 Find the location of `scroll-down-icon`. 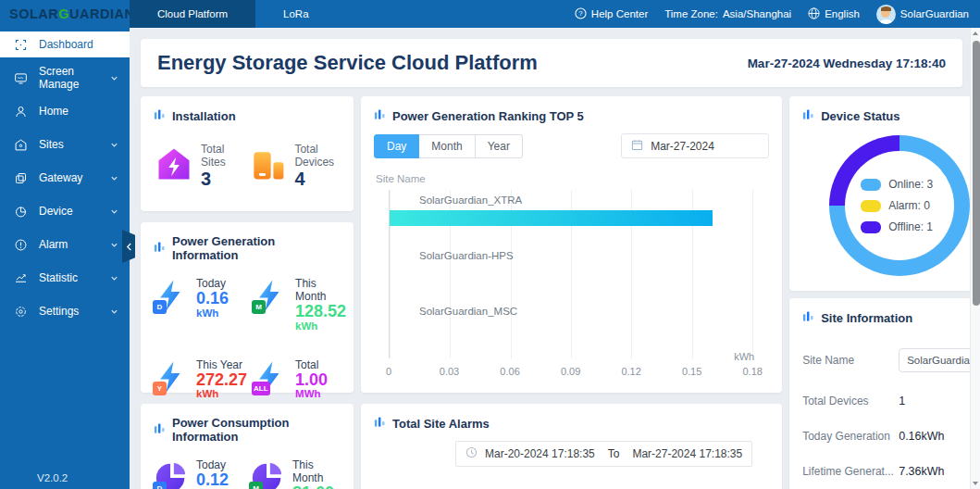

scroll-down-icon is located at coordinates (975, 483).